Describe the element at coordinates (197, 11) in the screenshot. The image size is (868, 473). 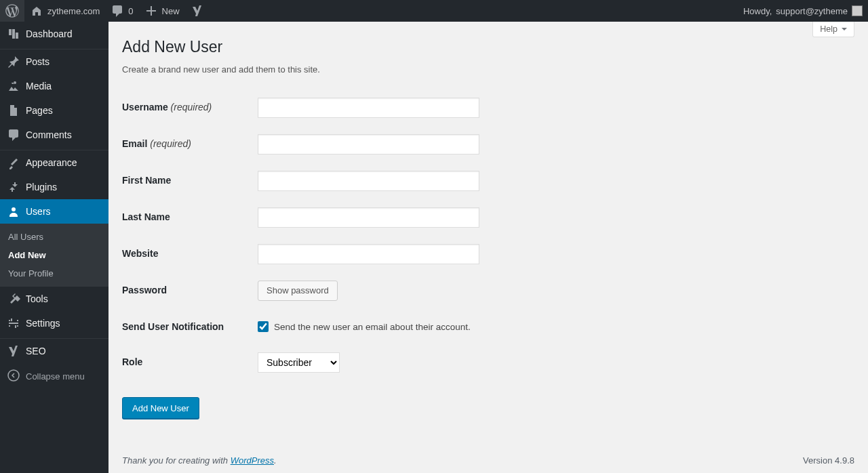
I see `yoast-icon-link` at that location.